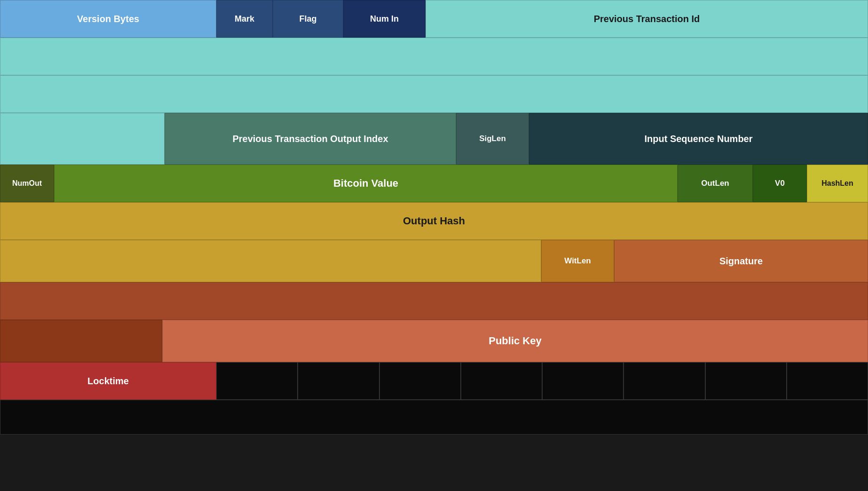 Image resolution: width=868 pixels, height=491 pixels. Describe the element at coordinates (27, 183) in the screenshot. I see `numout-cell: NumOut` at that location.